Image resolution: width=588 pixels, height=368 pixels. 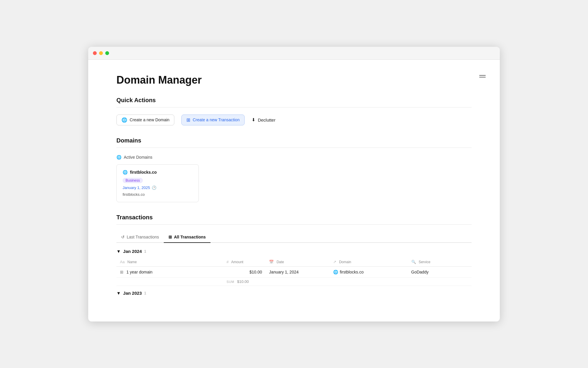 I want to click on table-row: ⊞ 1 year domain $10.00 January 1, 2024 🌐…, so click(x=294, y=272).